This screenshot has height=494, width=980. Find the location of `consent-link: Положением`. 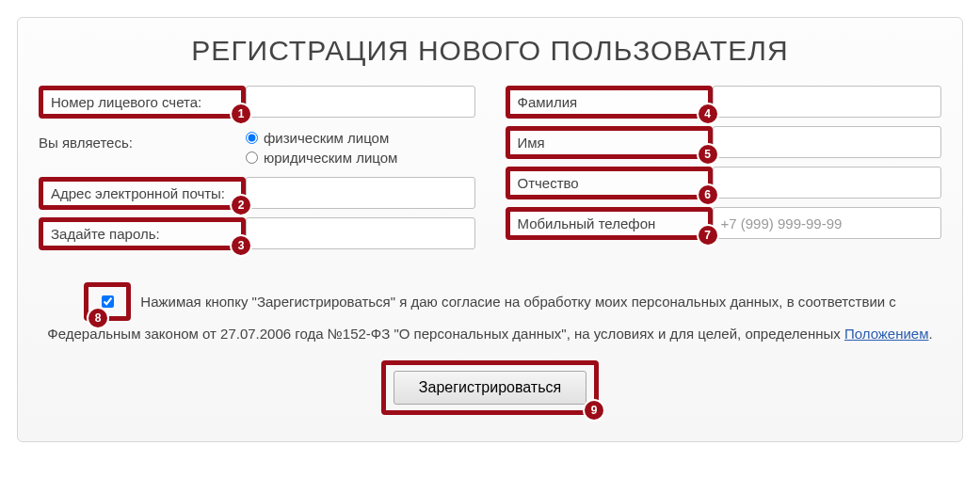

consent-link: Положением is located at coordinates (887, 333).